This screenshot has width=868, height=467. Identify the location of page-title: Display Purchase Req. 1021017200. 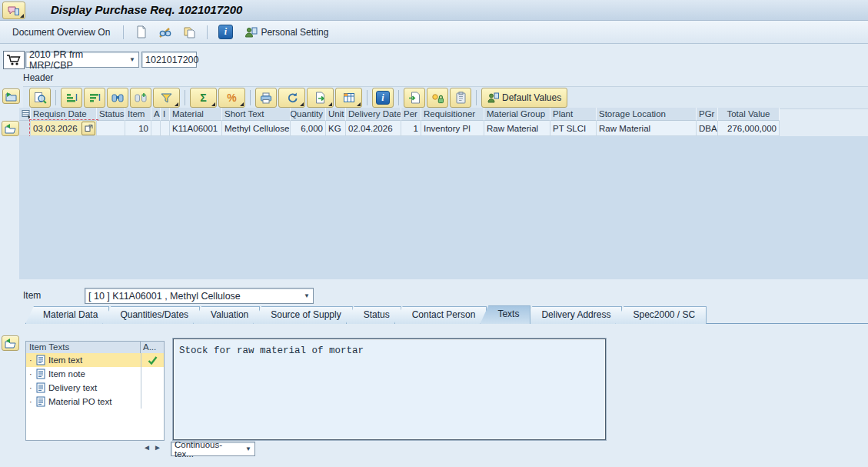
(146, 9).